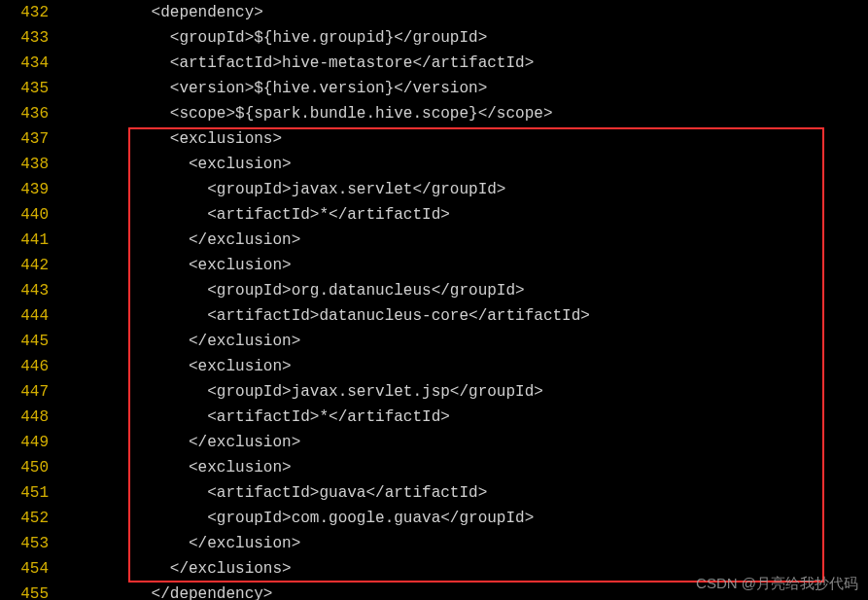 The image size is (868, 600). What do you see at coordinates (26, 240) in the screenshot?
I see `line-number: 441` at bounding box center [26, 240].